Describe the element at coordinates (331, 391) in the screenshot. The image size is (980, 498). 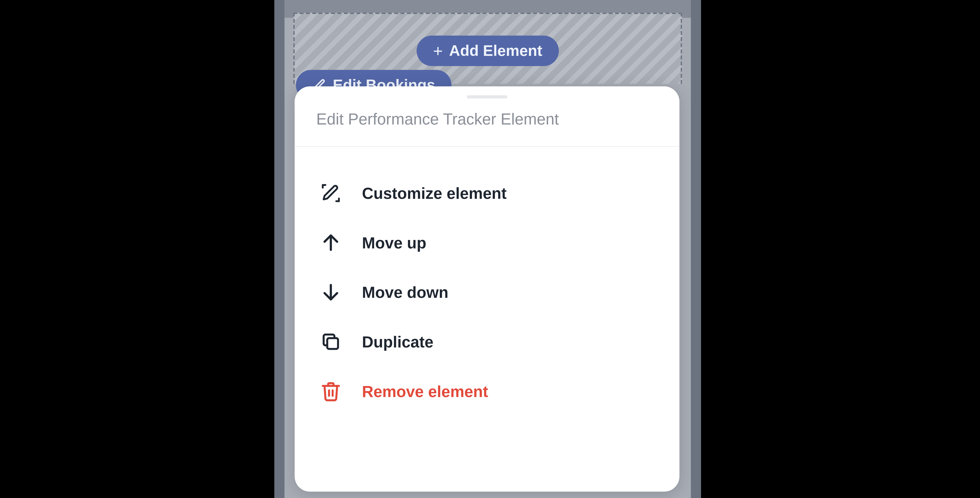
I see `trash-icon` at that location.